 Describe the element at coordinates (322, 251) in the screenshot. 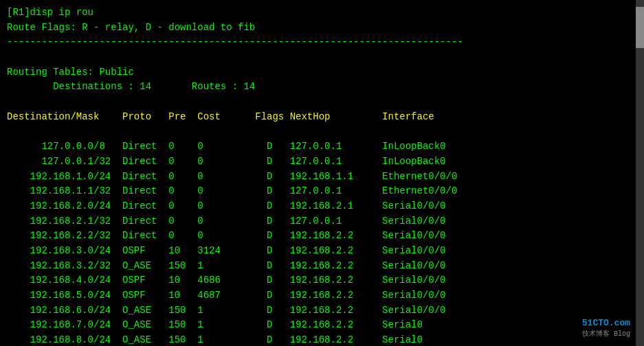

I see `terminal-line: 192.168.3.0/24 OSPF 10 3124 D 192.168.2.…` at that location.